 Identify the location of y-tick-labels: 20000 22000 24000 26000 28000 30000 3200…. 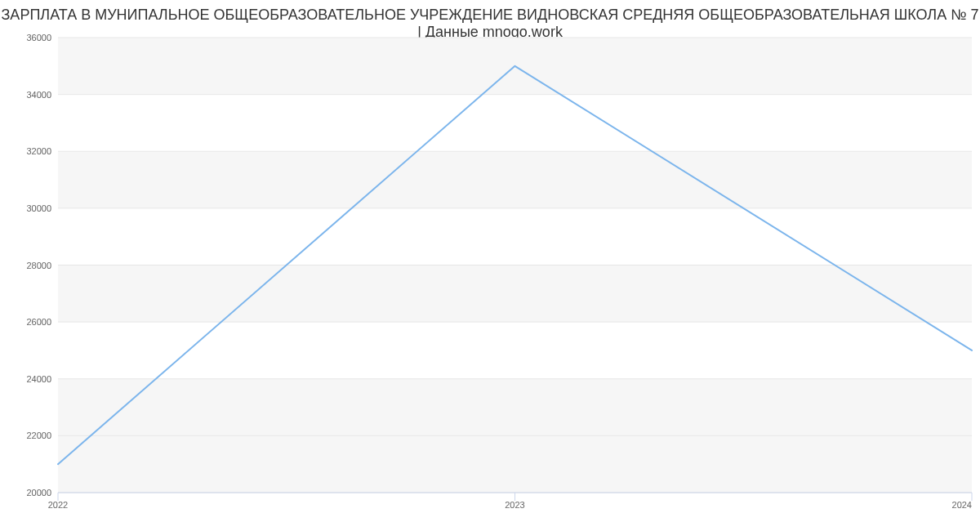
(39, 265).